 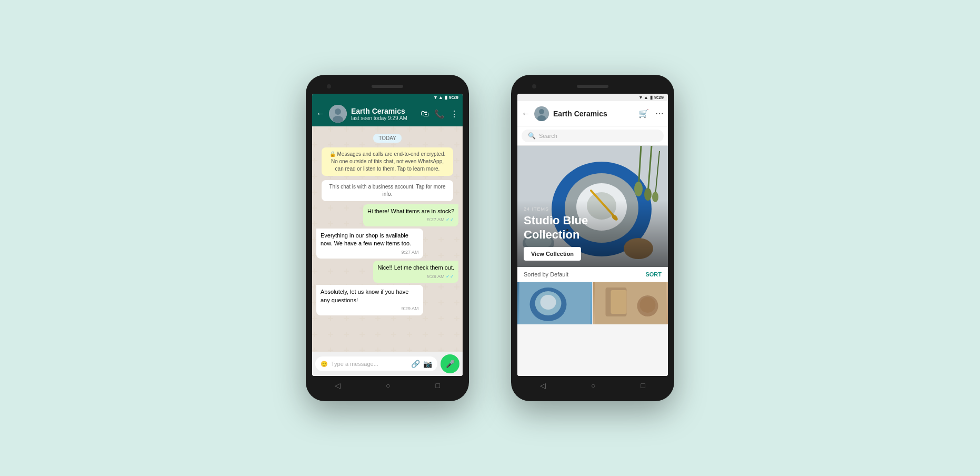 What do you see at coordinates (593, 235) in the screenshot?
I see `shop-screen: ▾ ▲ ▮ 9:29 ← Earth Ceramics` at bounding box center [593, 235].